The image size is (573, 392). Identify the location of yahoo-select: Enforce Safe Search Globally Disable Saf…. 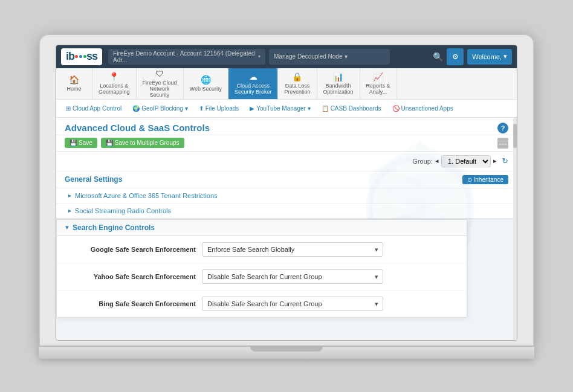
(293, 277).